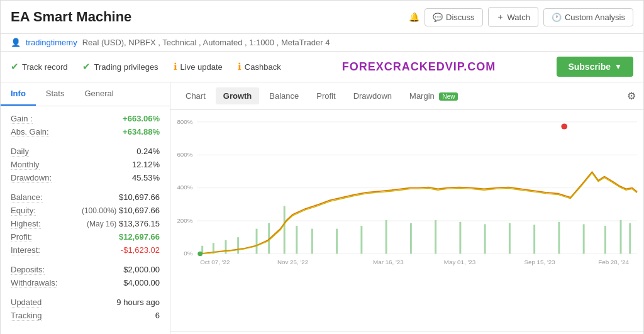 Image resolution: width=644 pixels, height=334 pixels. What do you see at coordinates (326, 96) in the screenshot?
I see `chart-tab-profit: Profit` at bounding box center [326, 96].